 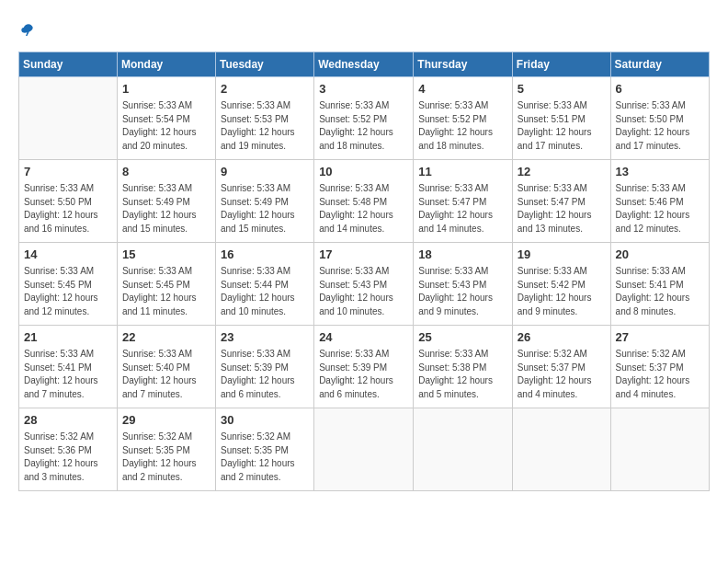 I want to click on day-info: Sunrise: 5:33 AM Sunset: 5:42 PM Dayligh…, so click(x=562, y=292).